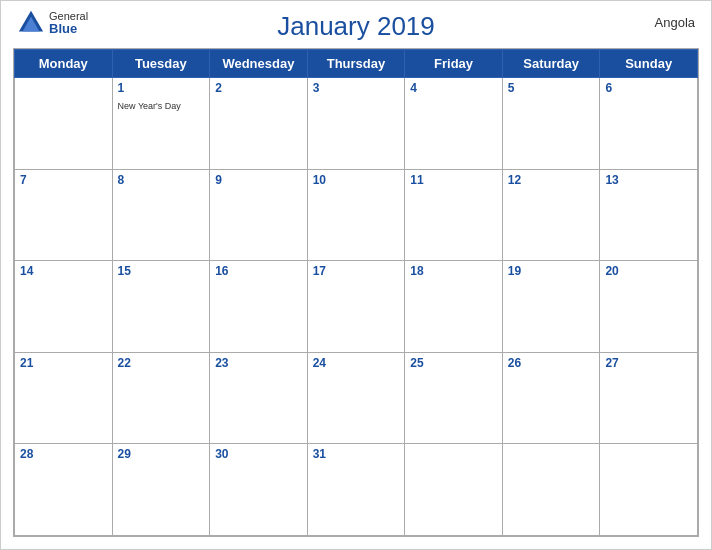 The height and width of the screenshot is (550, 712). I want to click on day-number: 15, so click(162, 271).